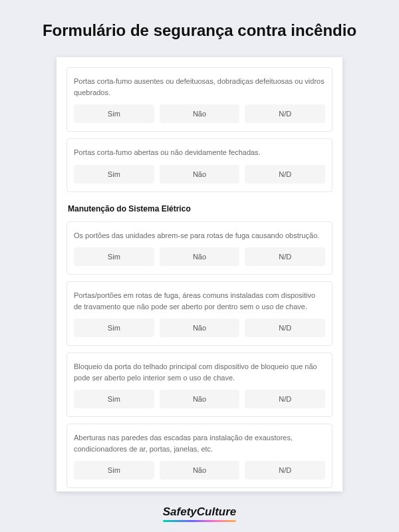 The image size is (399, 532). What do you see at coordinates (200, 301) in the screenshot?
I see `question-text: Portas/portões em rotas de fuga, áreas c…` at bounding box center [200, 301].